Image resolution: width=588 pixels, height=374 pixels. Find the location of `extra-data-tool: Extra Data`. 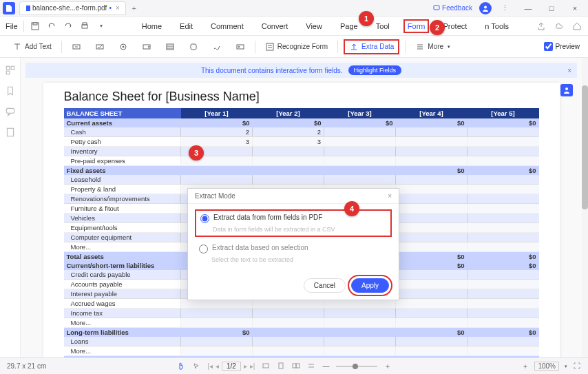

extra-data-tool: Extra Data is located at coordinates (372, 47).